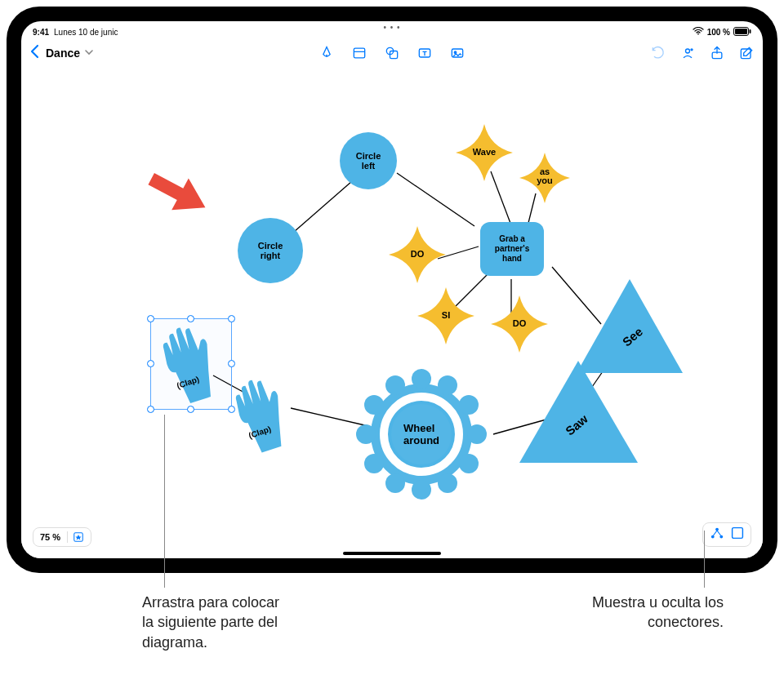  Describe the element at coordinates (180, 195) in the screenshot. I see `red-arrow-shape` at that location.